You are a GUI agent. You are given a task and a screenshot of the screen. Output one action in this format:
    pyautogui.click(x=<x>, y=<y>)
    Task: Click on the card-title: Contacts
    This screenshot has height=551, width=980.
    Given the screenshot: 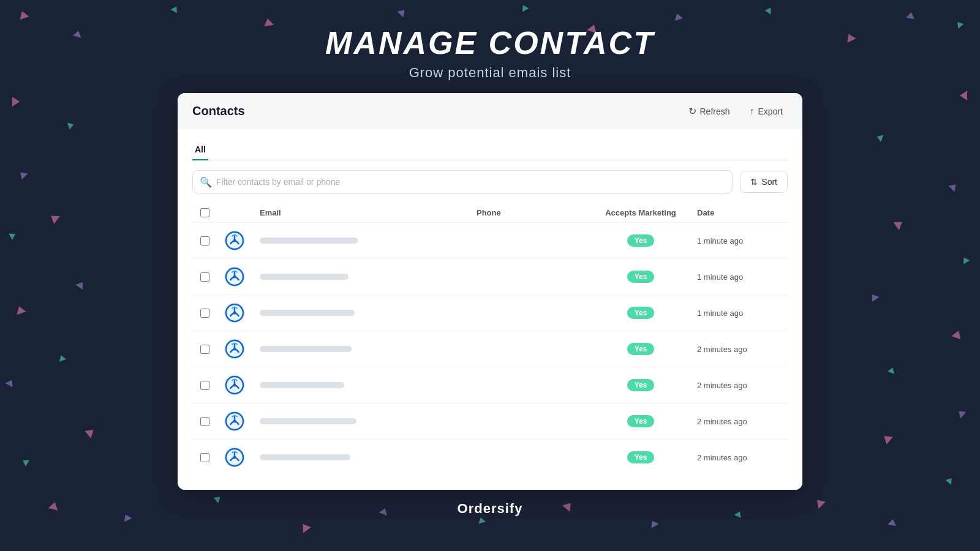 What is the action you would take?
    pyautogui.click(x=219, y=111)
    